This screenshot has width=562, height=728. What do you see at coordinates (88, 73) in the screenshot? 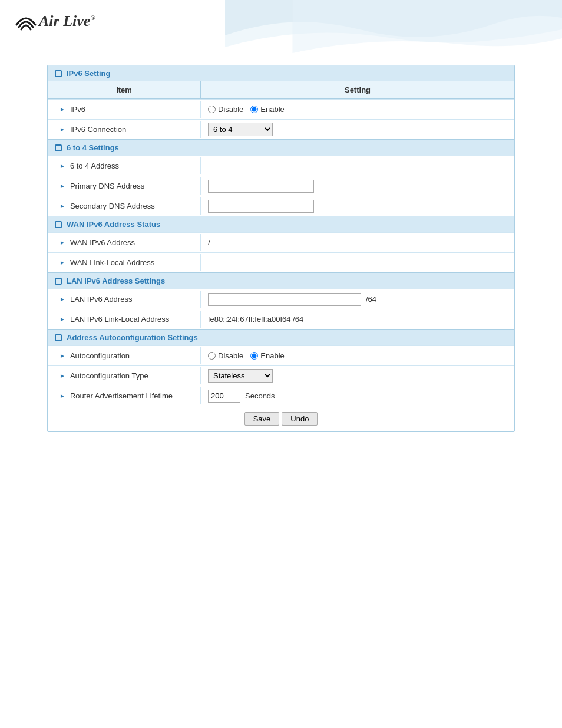
I see `section-title-ipv6: IPv6 Setting` at bounding box center [88, 73].